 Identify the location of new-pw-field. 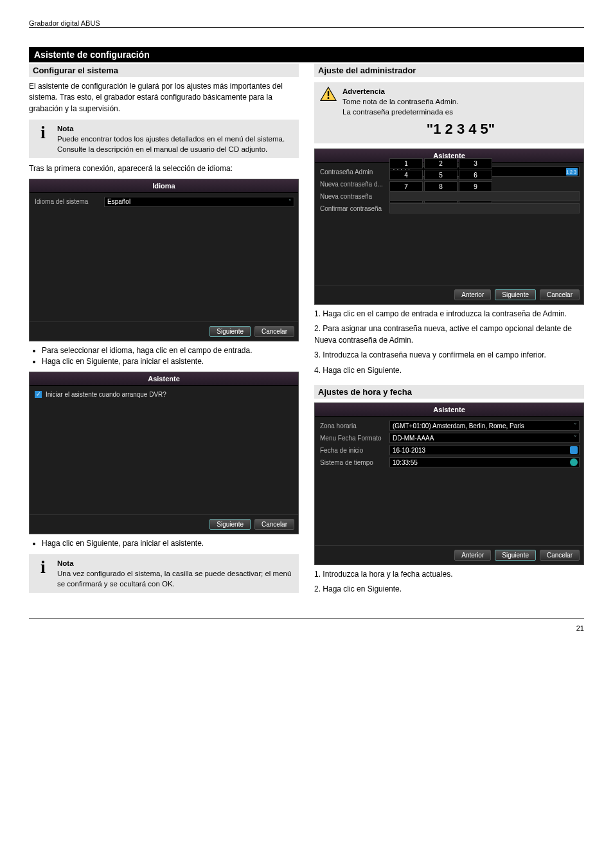
(484, 196).